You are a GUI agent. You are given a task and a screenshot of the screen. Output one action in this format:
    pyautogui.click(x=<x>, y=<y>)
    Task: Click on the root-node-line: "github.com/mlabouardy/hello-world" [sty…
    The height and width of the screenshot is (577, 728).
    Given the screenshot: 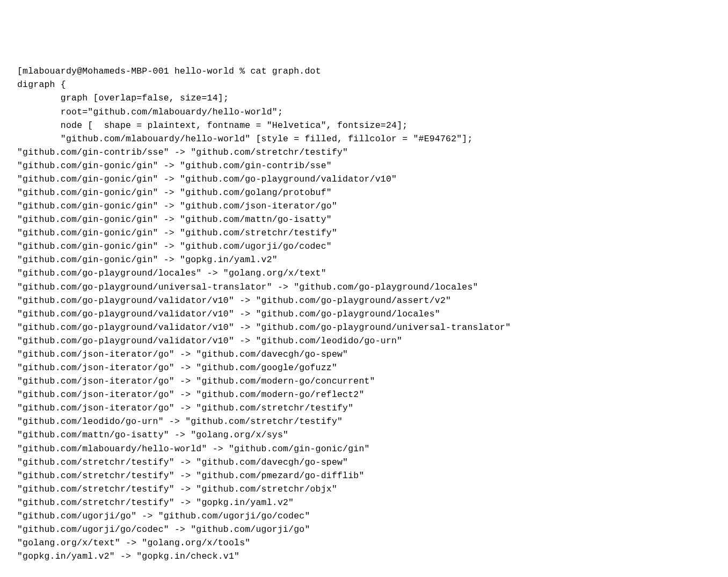 What is the action you would take?
    pyautogui.click(x=373, y=139)
    